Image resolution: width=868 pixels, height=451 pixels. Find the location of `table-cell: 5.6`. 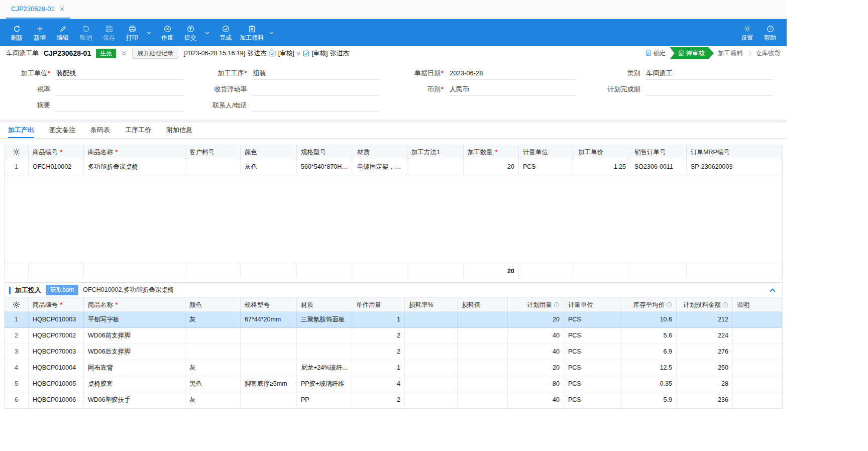

table-cell: 5.6 is located at coordinates (648, 336).